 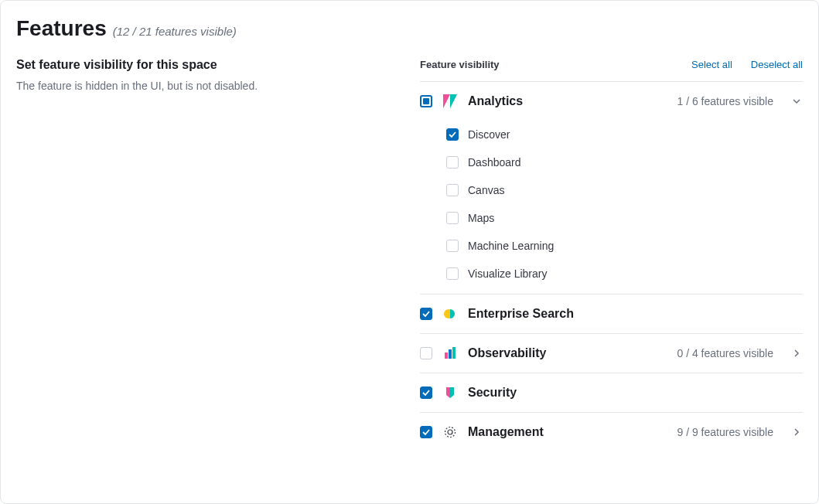 I want to click on dashboard-checkbox, so click(x=452, y=162).